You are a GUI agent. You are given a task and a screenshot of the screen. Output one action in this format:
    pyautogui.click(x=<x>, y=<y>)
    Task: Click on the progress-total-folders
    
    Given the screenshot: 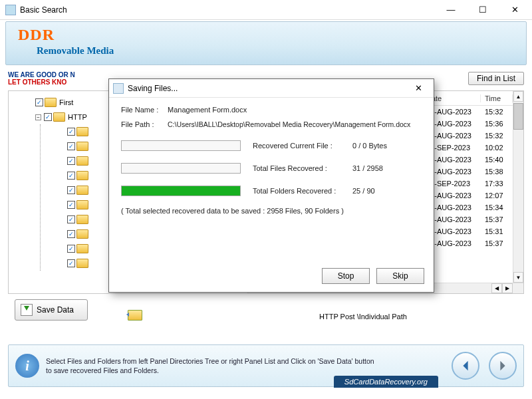 What is the action you would take?
    pyautogui.click(x=181, y=191)
    